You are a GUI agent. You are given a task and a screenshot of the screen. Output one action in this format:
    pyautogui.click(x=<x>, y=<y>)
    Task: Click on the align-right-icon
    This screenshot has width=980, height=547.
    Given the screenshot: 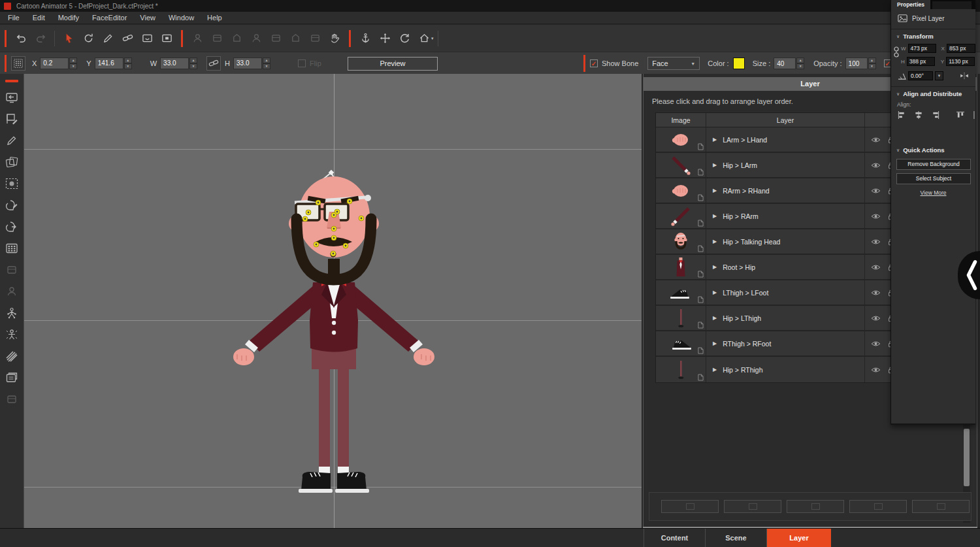 What is the action you would take?
    pyautogui.click(x=936, y=115)
    